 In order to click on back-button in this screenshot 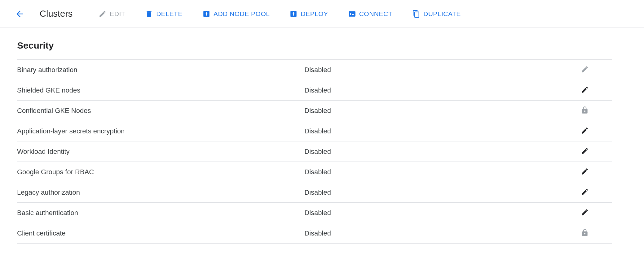, I will do `click(20, 14)`.